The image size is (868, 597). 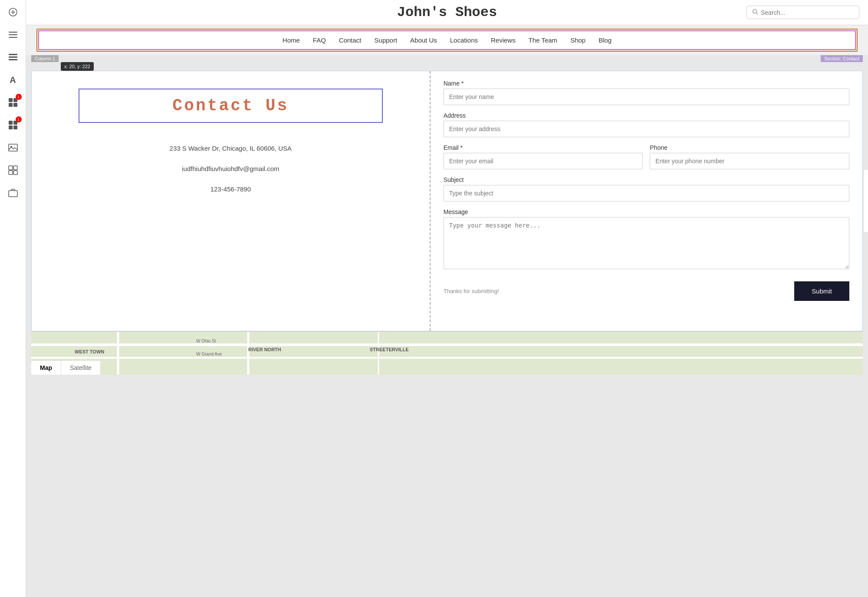 I want to click on search-icon, so click(x=755, y=12).